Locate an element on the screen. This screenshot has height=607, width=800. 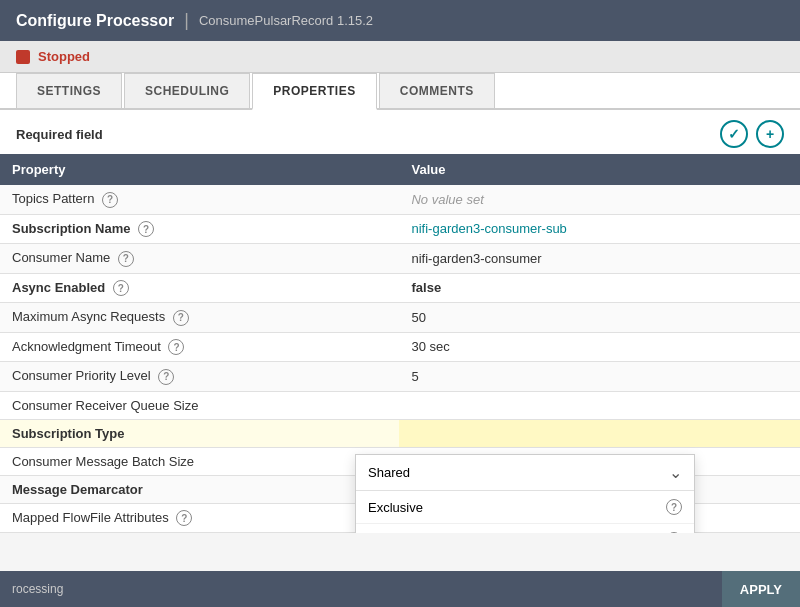
tab-properties: PROPERTIES is located at coordinates (314, 92).